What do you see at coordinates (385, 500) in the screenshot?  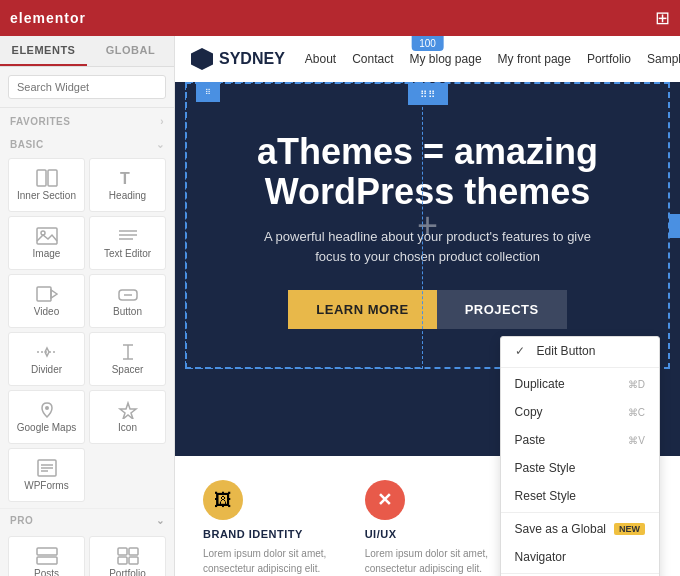 I see `card-icon-uiux: ✕` at bounding box center [385, 500].